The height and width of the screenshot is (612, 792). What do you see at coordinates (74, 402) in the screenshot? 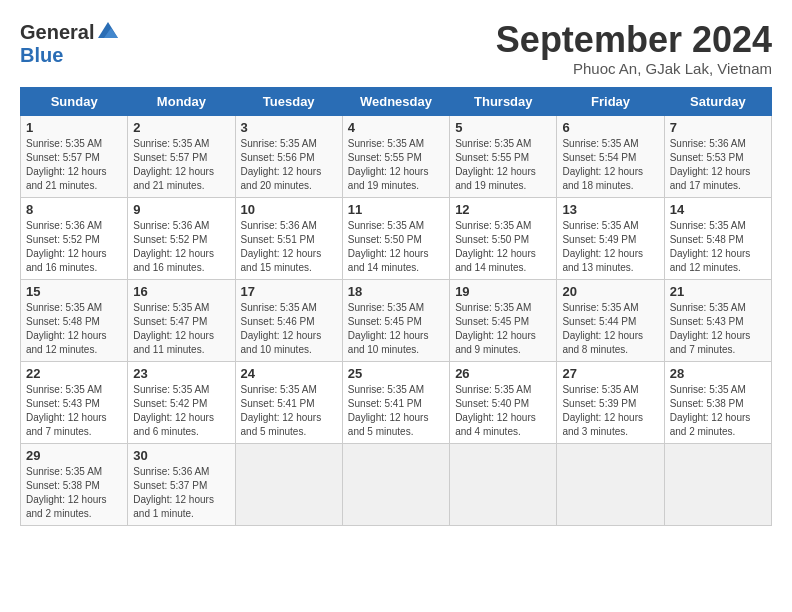
I see `calendar-cell: 22Sunrise: 5:35 AM Sunset: 5:43 PM Dayli…` at bounding box center [74, 402].